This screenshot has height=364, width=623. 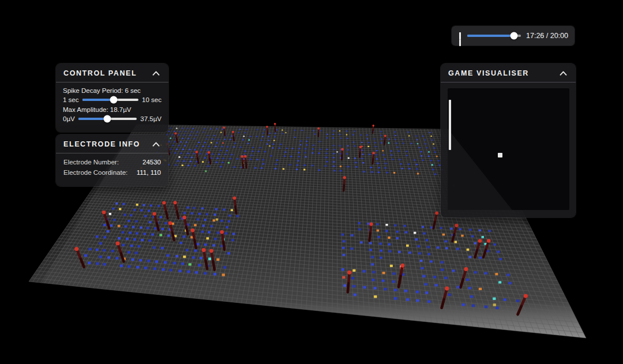 What do you see at coordinates (494, 36) in the screenshot?
I see `playback-progress-slider` at bounding box center [494, 36].